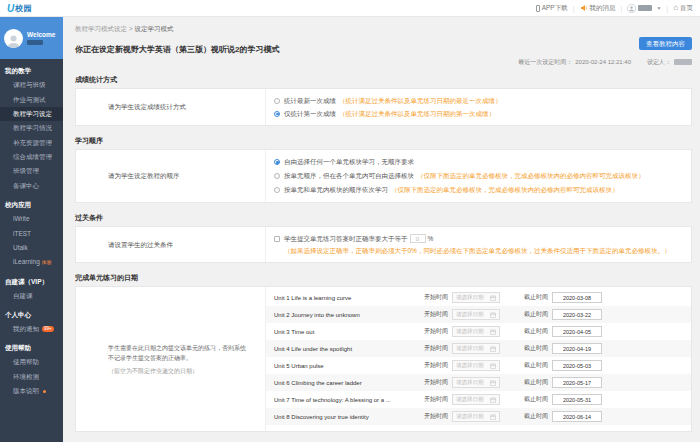 The height and width of the screenshot is (442, 700). I want to click on sidebar-item-self-built-course: 自建课, so click(32, 296).